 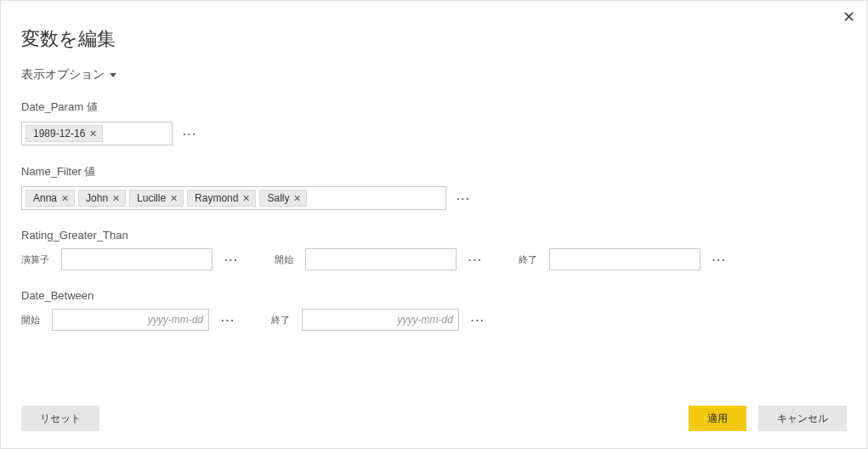 What do you see at coordinates (97, 198) in the screenshot?
I see `token-text: John` at bounding box center [97, 198].